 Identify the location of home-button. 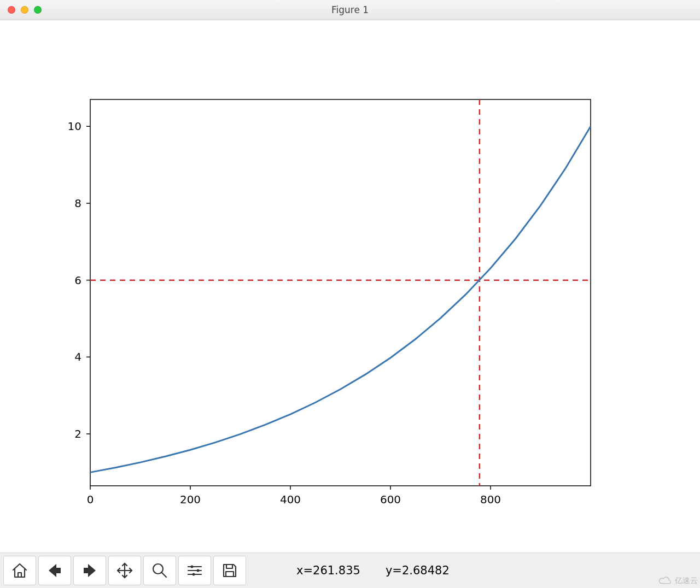
(20, 571).